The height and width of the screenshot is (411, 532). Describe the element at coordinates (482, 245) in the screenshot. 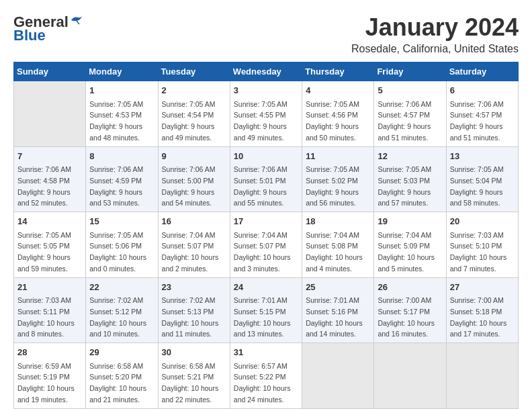

I see `day-cell: 20Sunrise: 7:03 AM Sunset: 5:10 PM Dayli…` at that location.